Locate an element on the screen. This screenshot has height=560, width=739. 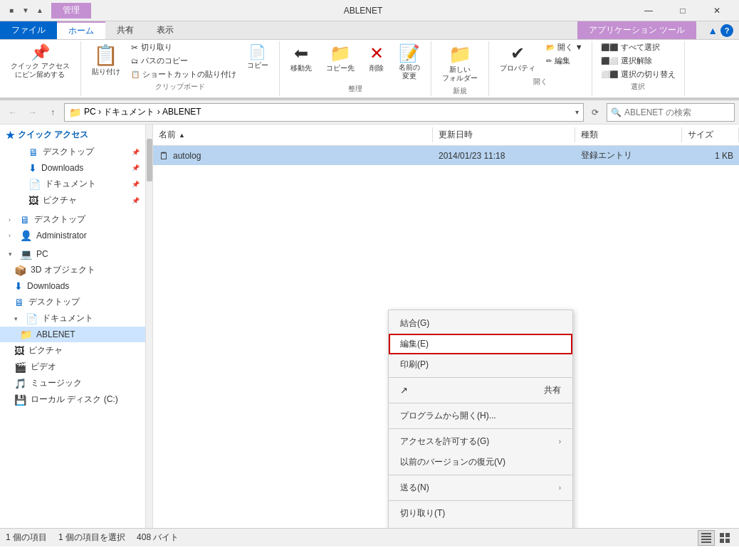
sidebar-item-downloads-pc: ⬇ Downloads is located at coordinates (73, 286).